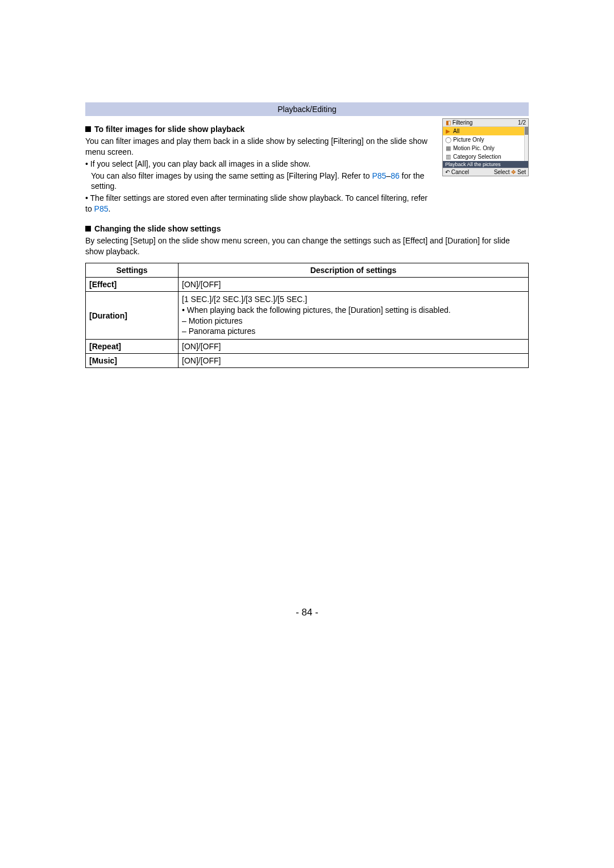 The width and height of the screenshot is (614, 868). I want to click on txt: –, so click(388, 176).